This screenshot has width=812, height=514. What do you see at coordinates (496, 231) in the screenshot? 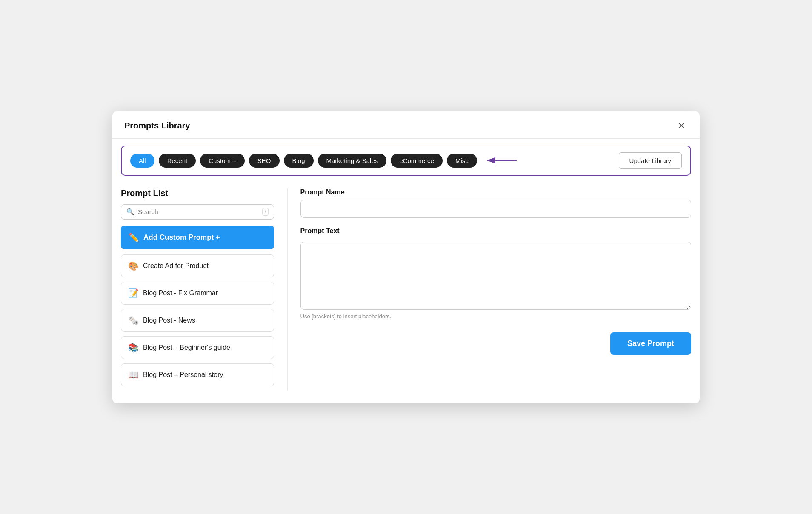
I see `prompt-text-label: Prompt Text` at bounding box center [496, 231].